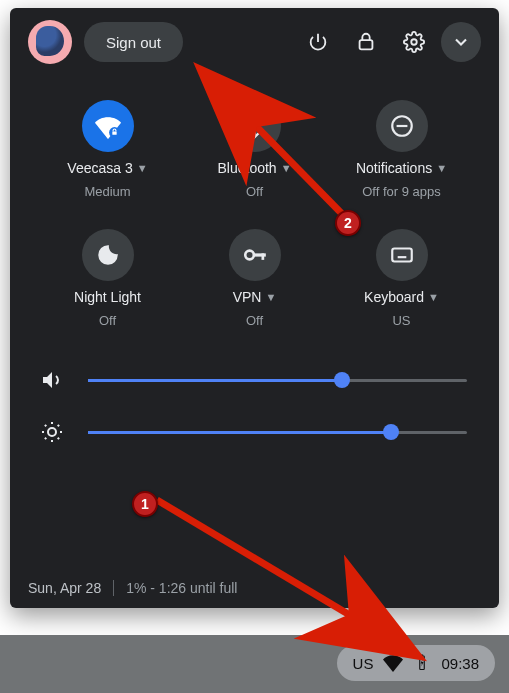 This screenshot has width=509, height=693. Describe the element at coordinates (402, 126) in the screenshot. I see `do-not-disturb-icon` at that location.